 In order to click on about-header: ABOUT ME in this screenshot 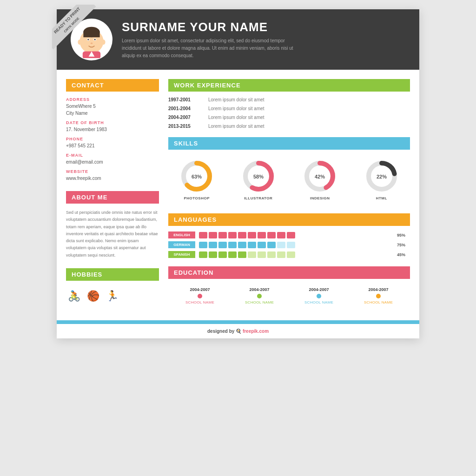, I will do `click(112, 197)`.